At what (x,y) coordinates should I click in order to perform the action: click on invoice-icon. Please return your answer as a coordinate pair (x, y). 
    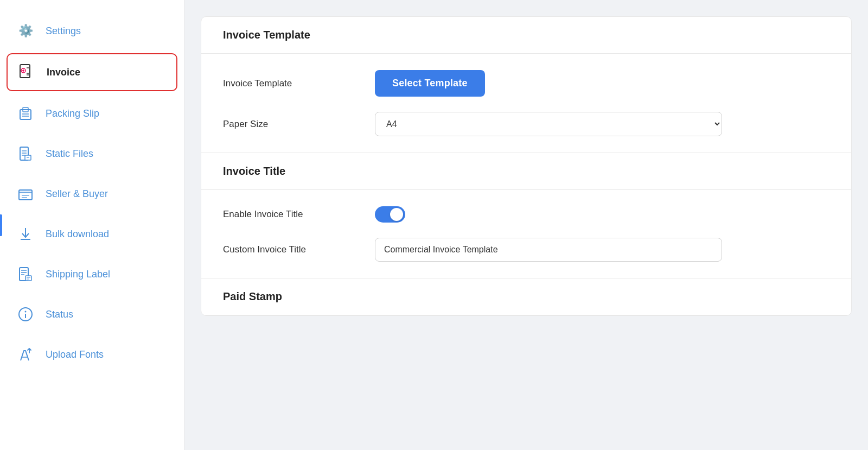
    Looking at the image, I should click on (27, 72).